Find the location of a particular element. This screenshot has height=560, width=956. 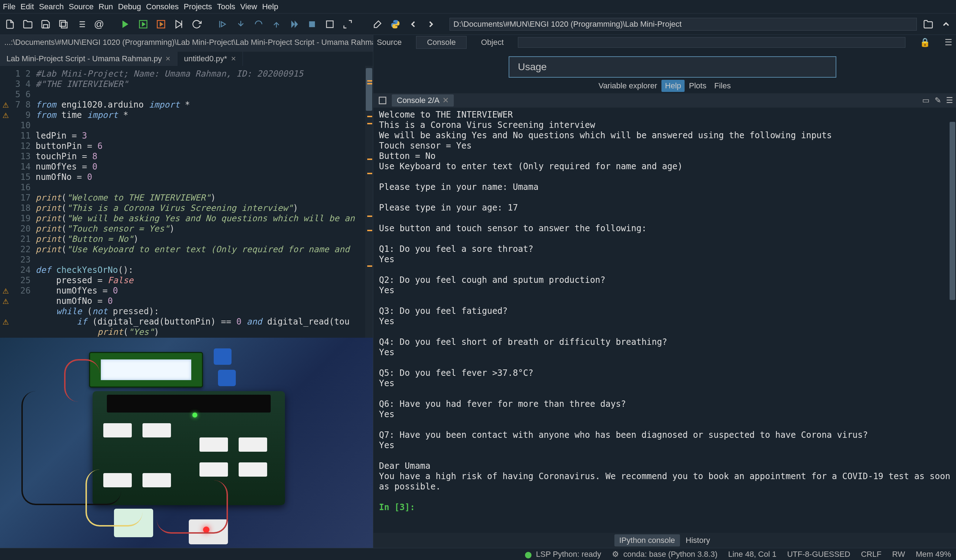

status-mem: Mem 49% is located at coordinates (933, 554).